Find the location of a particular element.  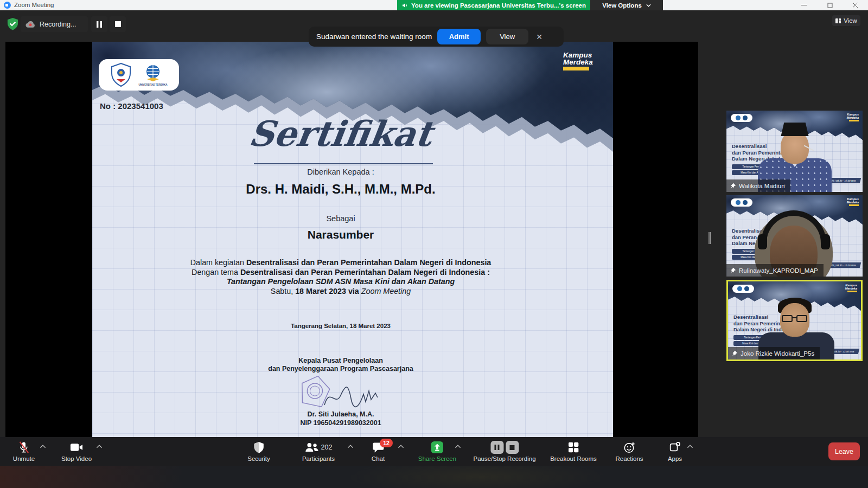

video-chevron-icon is located at coordinates (100, 447).